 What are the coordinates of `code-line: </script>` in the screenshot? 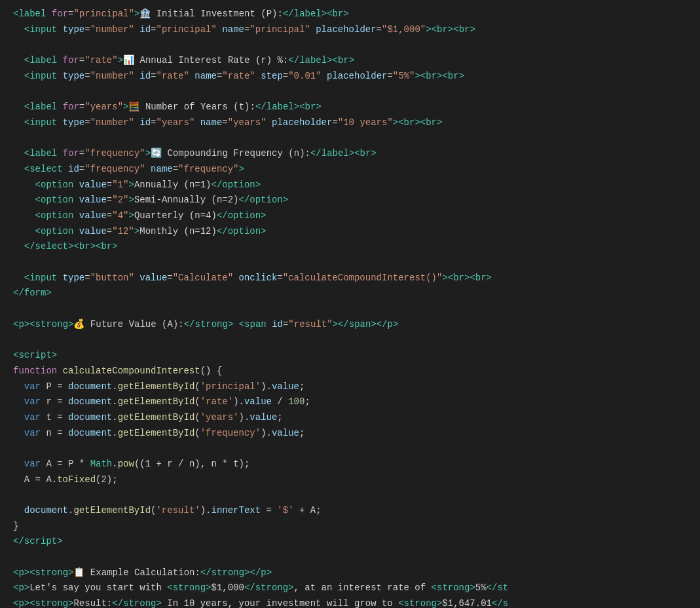 It's located at (350, 542).